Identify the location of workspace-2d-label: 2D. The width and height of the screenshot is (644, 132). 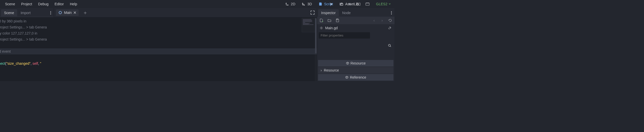
(293, 4).